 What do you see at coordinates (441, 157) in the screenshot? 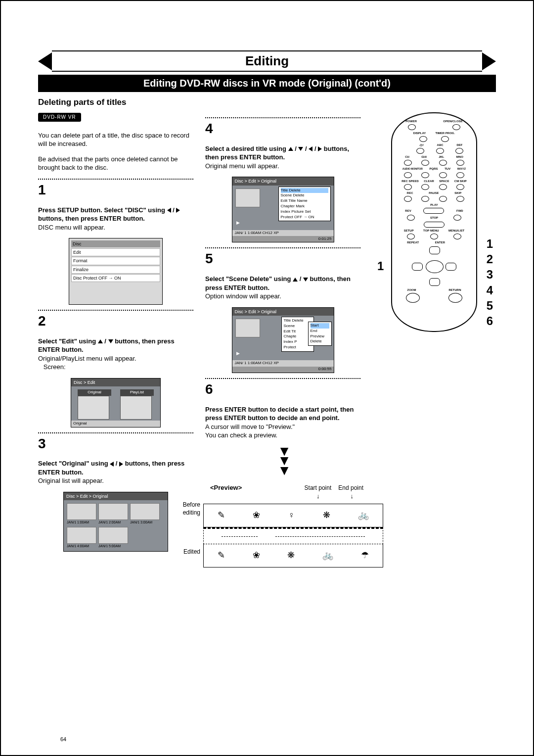
I see `key-label: JKL` at bounding box center [441, 157].